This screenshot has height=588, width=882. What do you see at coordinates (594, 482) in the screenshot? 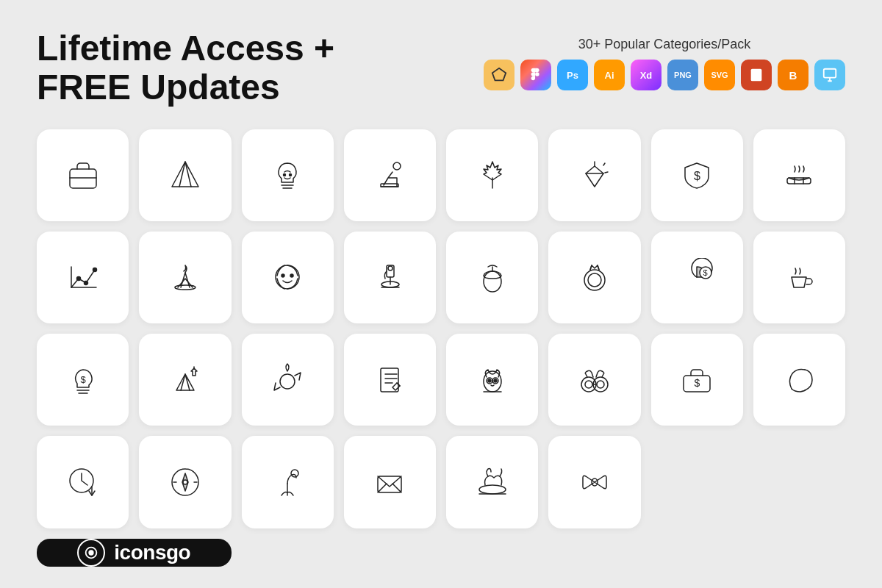
I see `bowtie-icon-card` at bounding box center [594, 482].